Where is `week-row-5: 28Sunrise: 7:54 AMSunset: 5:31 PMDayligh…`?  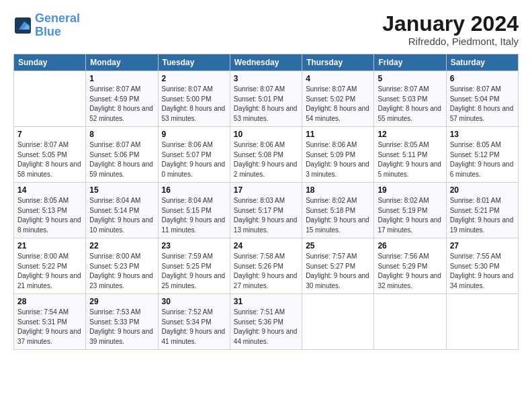 week-row-5: 28Sunrise: 7:54 AMSunset: 5:31 PMDayligh… is located at coordinates (266, 322).